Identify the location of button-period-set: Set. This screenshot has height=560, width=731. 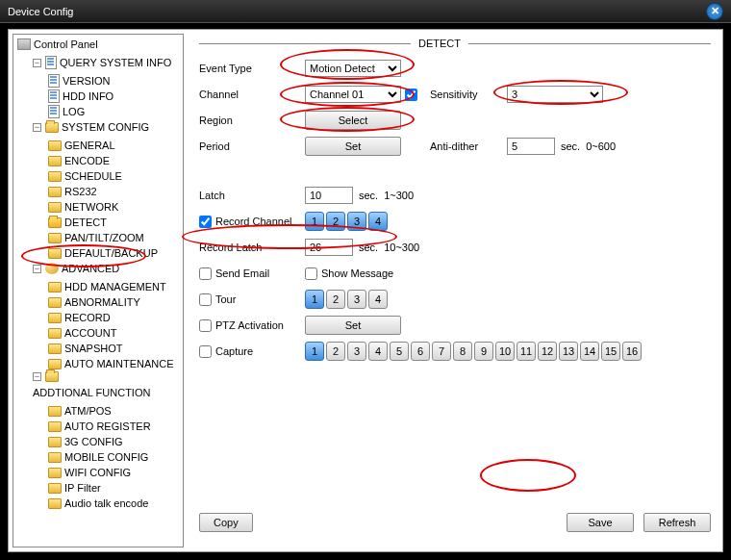
(353, 146).